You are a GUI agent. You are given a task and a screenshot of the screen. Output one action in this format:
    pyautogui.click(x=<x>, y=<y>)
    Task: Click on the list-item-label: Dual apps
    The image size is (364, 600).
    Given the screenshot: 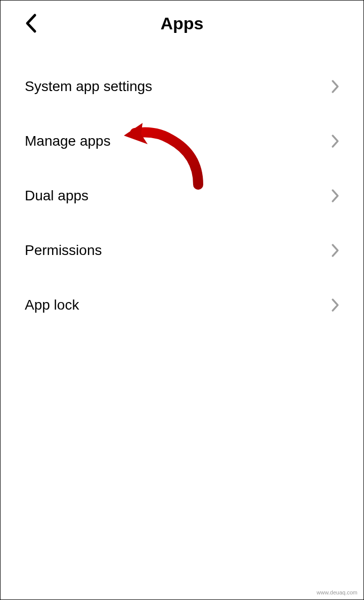 What is the action you would take?
    pyautogui.click(x=57, y=196)
    